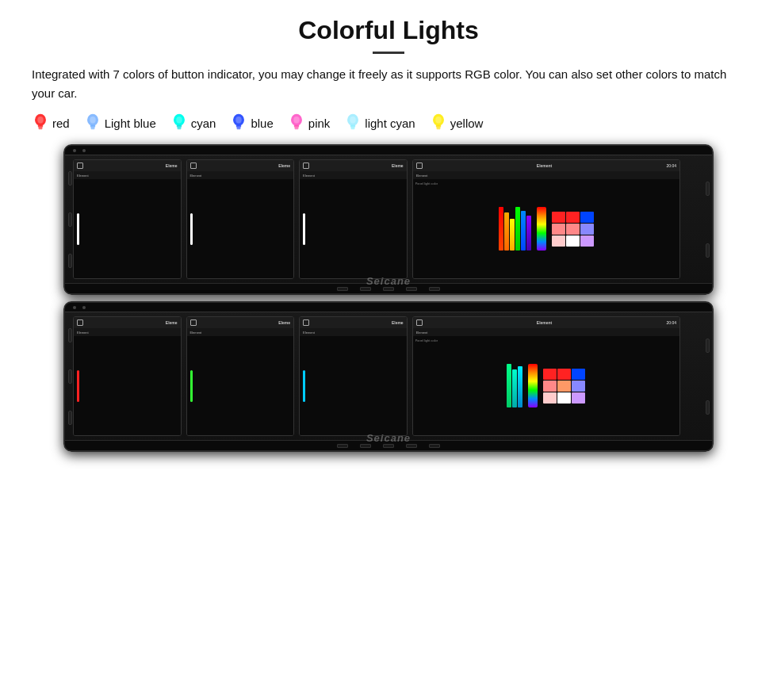  I want to click on main-content: Panel light color, so click(546, 228).